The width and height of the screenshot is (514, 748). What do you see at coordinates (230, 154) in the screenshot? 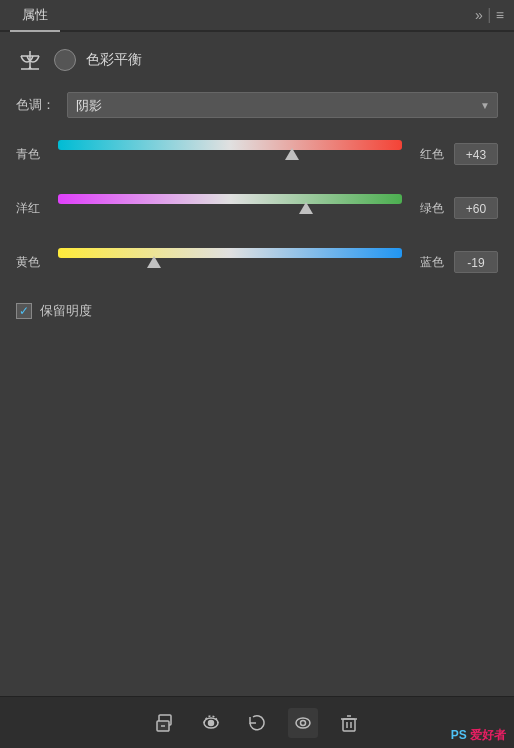
I see `cyan-red-slider` at bounding box center [230, 154].